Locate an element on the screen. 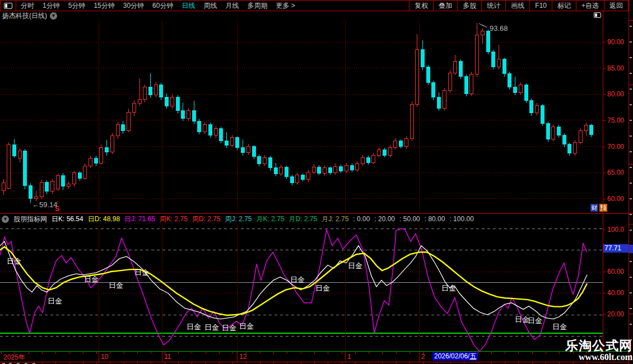  indicator-value: 月K: 2.75 is located at coordinates (271, 219).